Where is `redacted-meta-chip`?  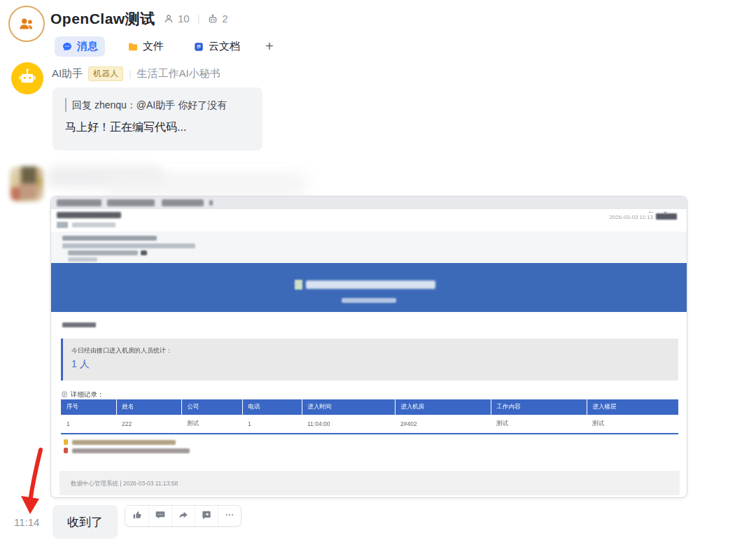
redacted-meta-chip is located at coordinates (144, 253).